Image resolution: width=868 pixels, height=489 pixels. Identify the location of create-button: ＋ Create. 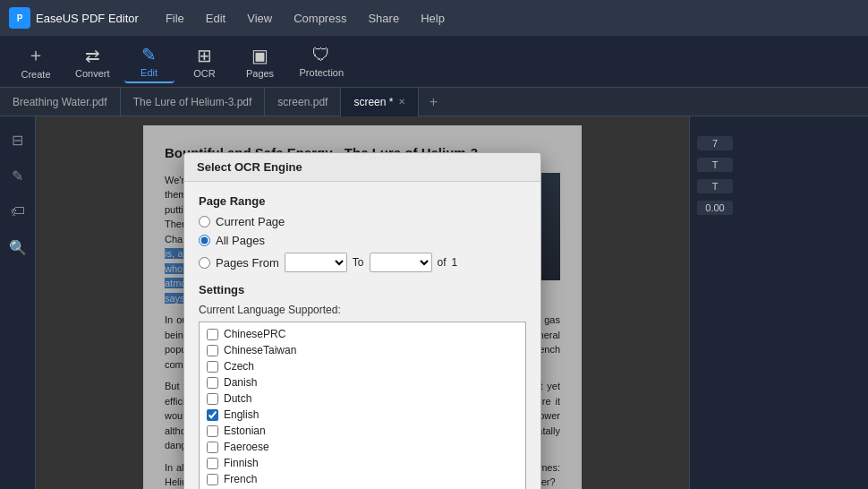
(36, 61).